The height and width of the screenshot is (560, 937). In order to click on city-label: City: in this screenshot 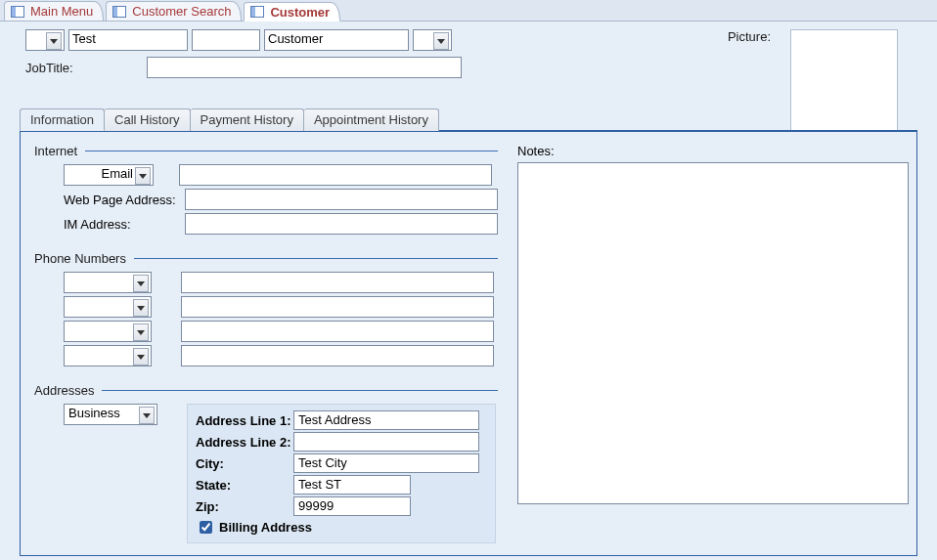, I will do `click(245, 463)`.